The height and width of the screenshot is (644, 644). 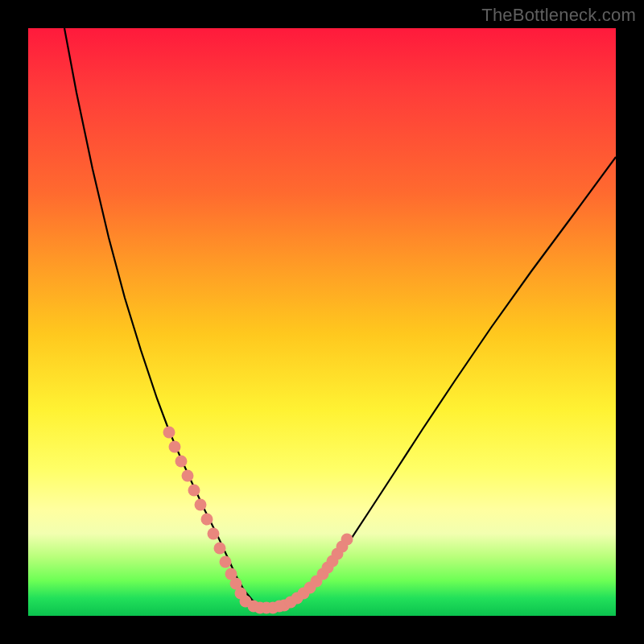 What do you see at coordinates (267, 607) in the screenshot?
I see `dots-valley` at bounding box center [267, 607].